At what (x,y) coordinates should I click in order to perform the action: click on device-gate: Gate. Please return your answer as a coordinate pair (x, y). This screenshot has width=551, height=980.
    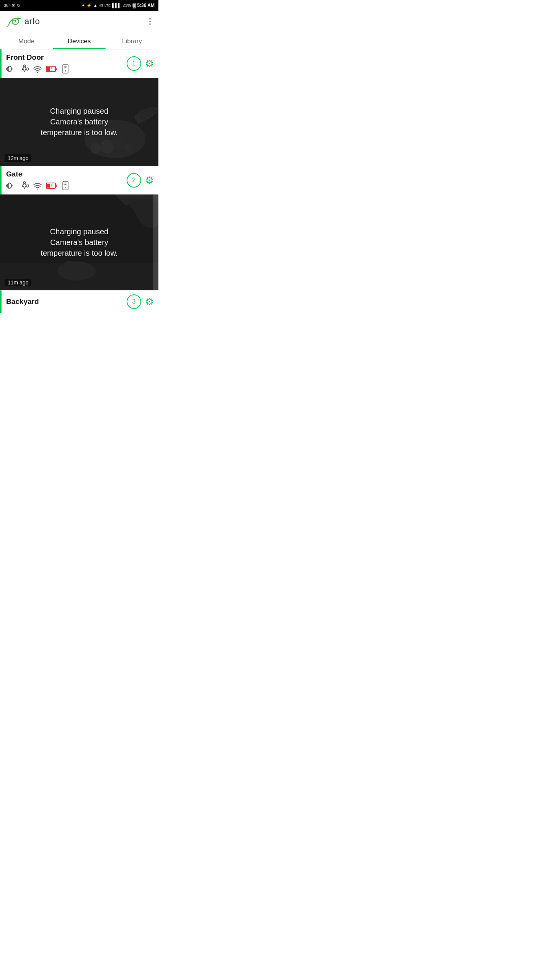
    Looking at the image, I should click on (79, 228).